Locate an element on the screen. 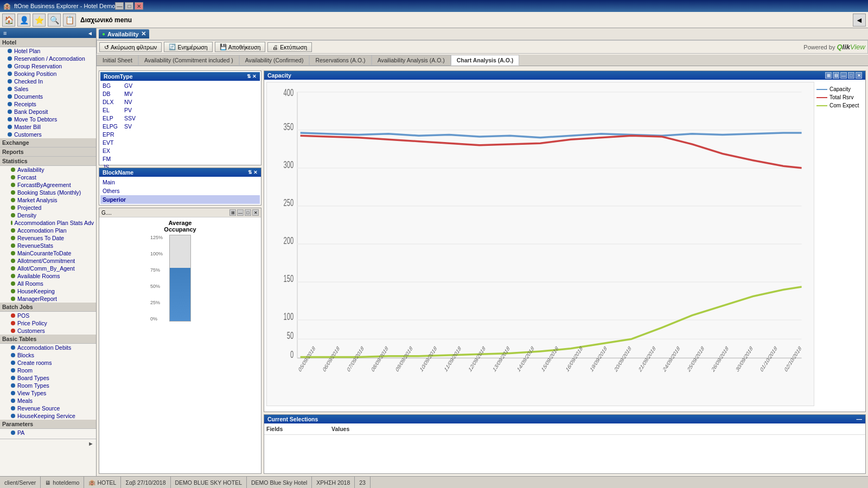  chart-icon-close: ✕ is located at coordinates (859, 75).